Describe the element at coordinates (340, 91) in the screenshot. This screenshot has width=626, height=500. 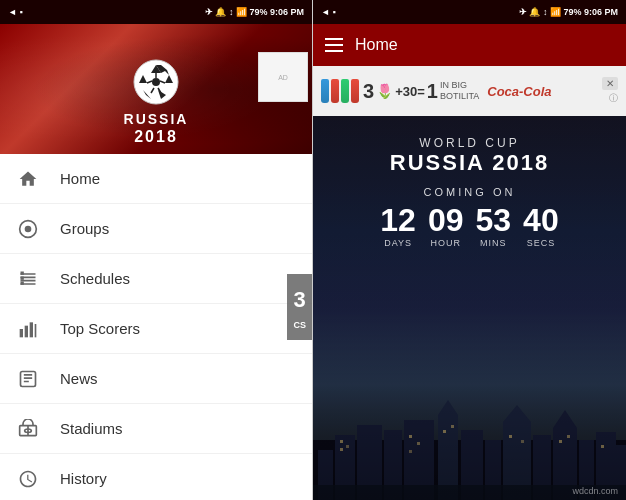
I see `ad-bottles` at that location.